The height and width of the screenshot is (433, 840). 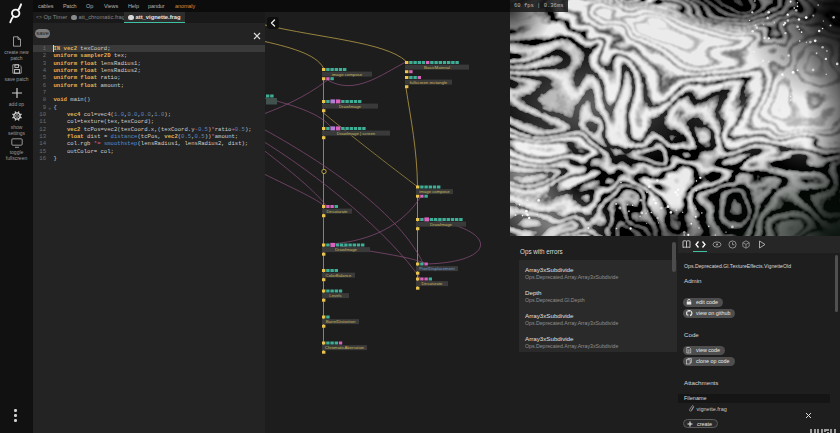 What do you see at coordinates (335, 296) in the screenshot?
I see `svg-text: Levels` at bounding box center [335, 296].